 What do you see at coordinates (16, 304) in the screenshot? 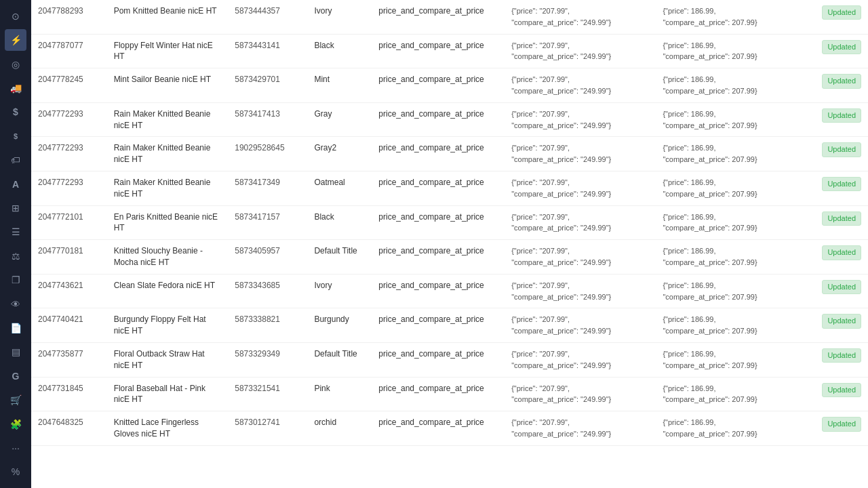
I see `eye-icon: 👁` at bounding box center [16, 304].